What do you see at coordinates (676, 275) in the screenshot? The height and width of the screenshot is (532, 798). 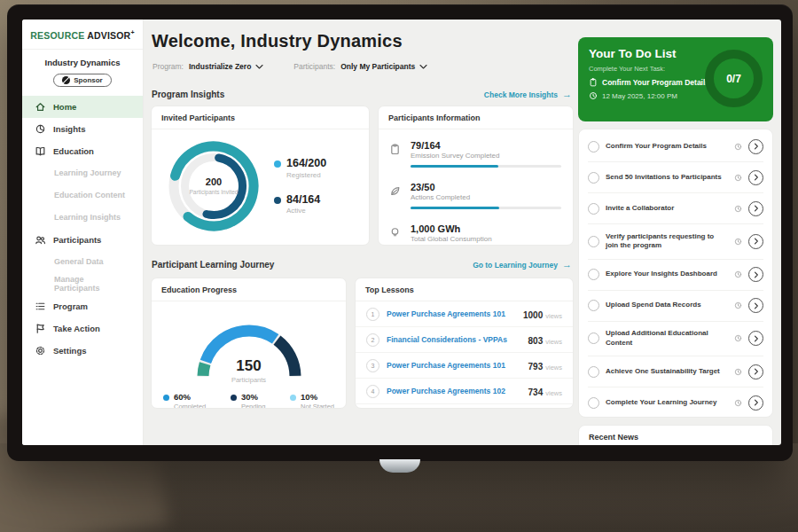 I see `task-row: Explore Your Insights Dashboard` at bounding box center [676, 275].